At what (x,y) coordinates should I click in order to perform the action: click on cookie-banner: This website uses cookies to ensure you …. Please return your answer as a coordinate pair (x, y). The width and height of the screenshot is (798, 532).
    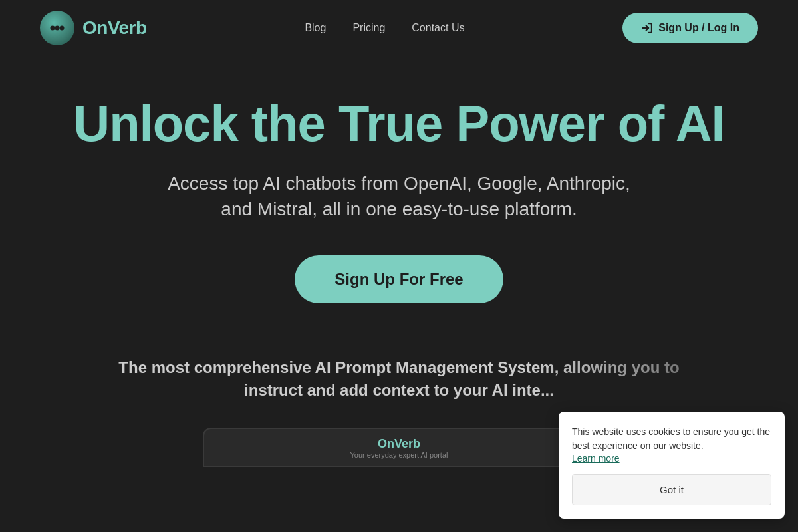
    Looking at the image, I should click on (672, 466).